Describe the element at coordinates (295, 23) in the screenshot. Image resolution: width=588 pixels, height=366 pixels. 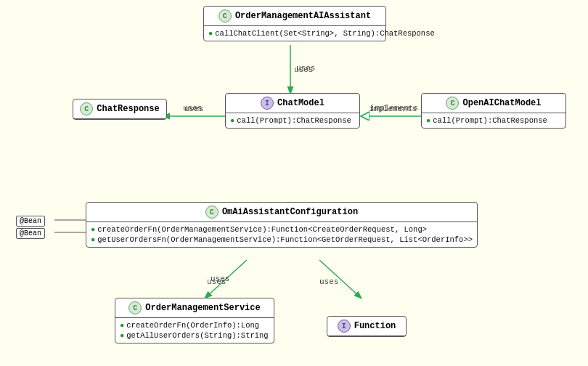
I see `class-order-management-ai-assistant: C OrderManagementAIAssistant ●callChatCl…` at that location.